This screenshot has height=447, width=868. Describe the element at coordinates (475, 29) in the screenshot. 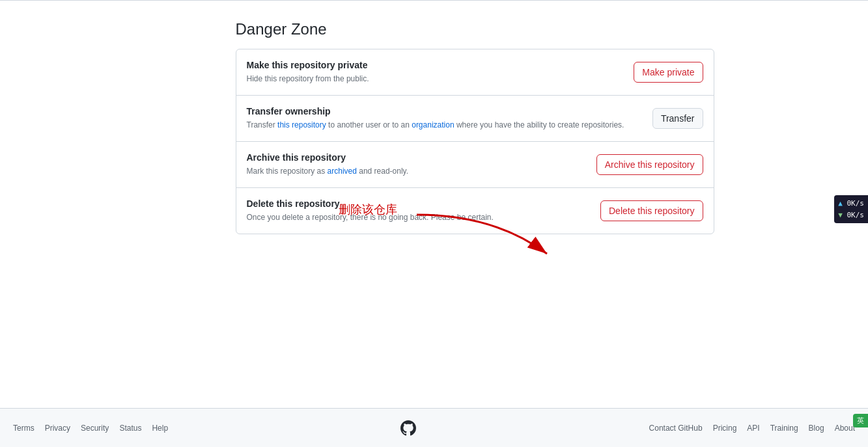

I see `danger-zone-title: Danger Zone` at that location.